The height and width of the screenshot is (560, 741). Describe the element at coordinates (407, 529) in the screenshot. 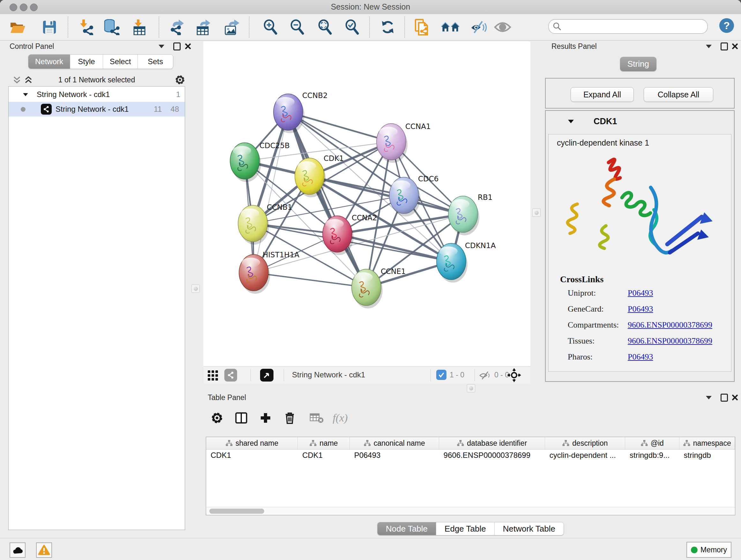

I see `tab-node-table: Node Table` at that location.